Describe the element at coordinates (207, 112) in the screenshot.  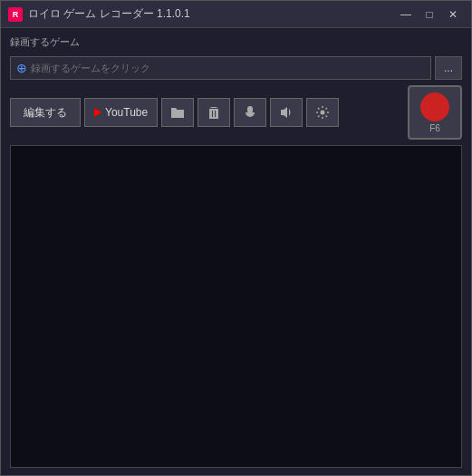
I see `toolbar-left: 編集する YouTube` at that location.